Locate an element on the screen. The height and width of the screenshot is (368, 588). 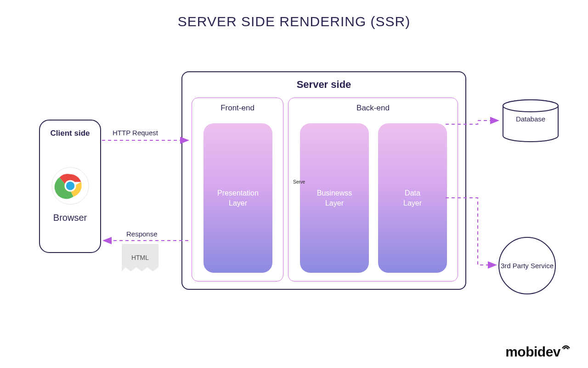
chrome-icon is located at coordinates (70, 187).